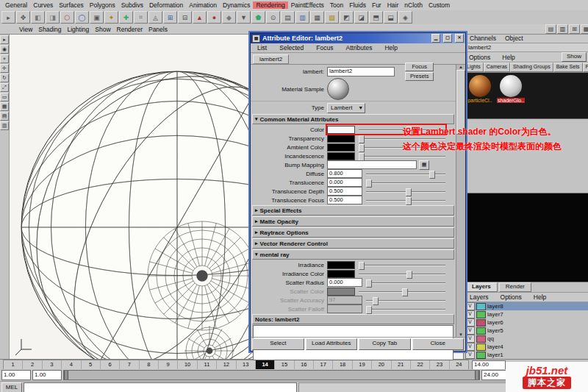 This screenshot has width=588, height=392. Describe the element at coordinates (126, 18) in the screenshot. I see `shelf-icon: ✚` at that location.